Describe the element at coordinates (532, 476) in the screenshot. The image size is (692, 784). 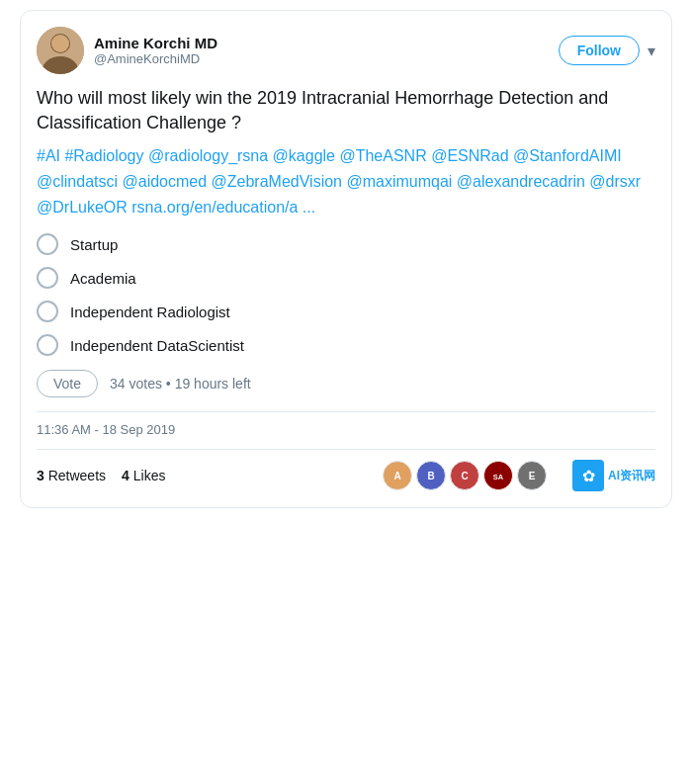
I see `liker-avatar-5: E` at that location.